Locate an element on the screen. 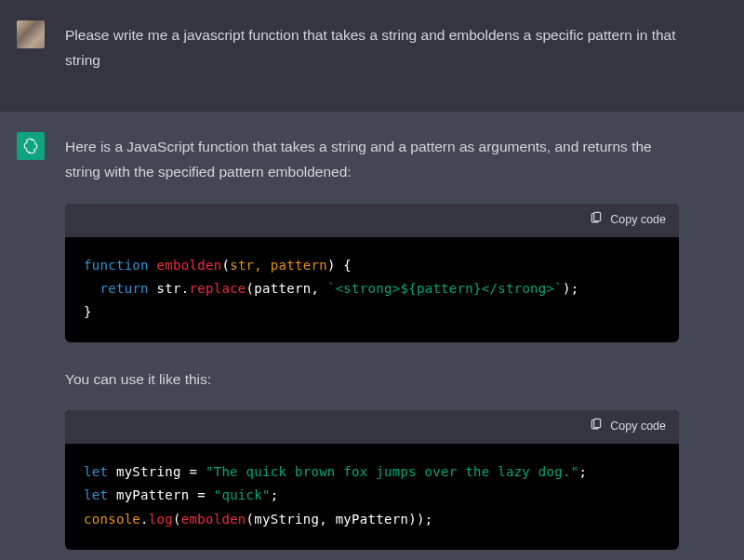 This screenshot has width=744, height=560. assistant-intro: Here is a JavaScript function that takes… is located at coordinates (372, 159).